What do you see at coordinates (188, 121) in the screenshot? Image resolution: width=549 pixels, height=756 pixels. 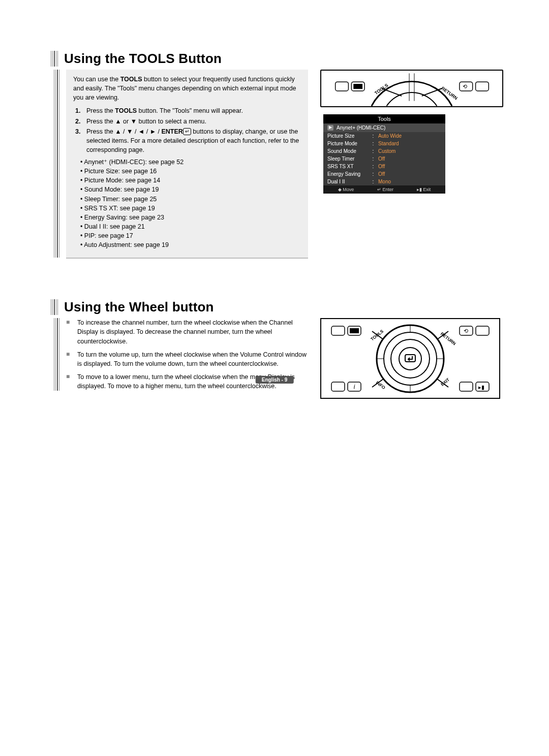 I see `step-2: 2. Press the ▲ or ▼ button to select a m…` at bounding box center [188, 121].